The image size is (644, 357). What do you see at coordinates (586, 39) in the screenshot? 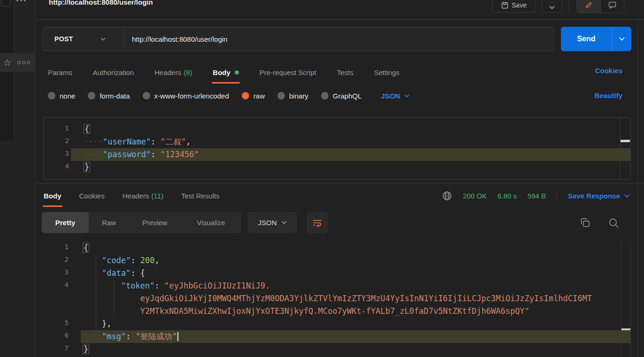
I see `send-label: Send` at bounding box center [586, 39].